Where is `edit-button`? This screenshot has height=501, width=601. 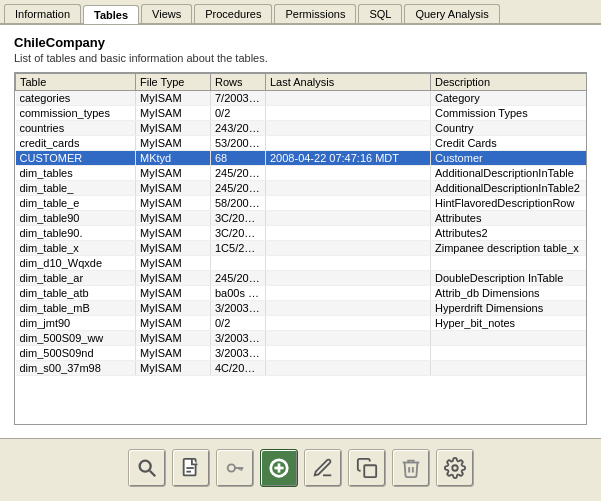
edit-button is located at coordinates (323, 468).